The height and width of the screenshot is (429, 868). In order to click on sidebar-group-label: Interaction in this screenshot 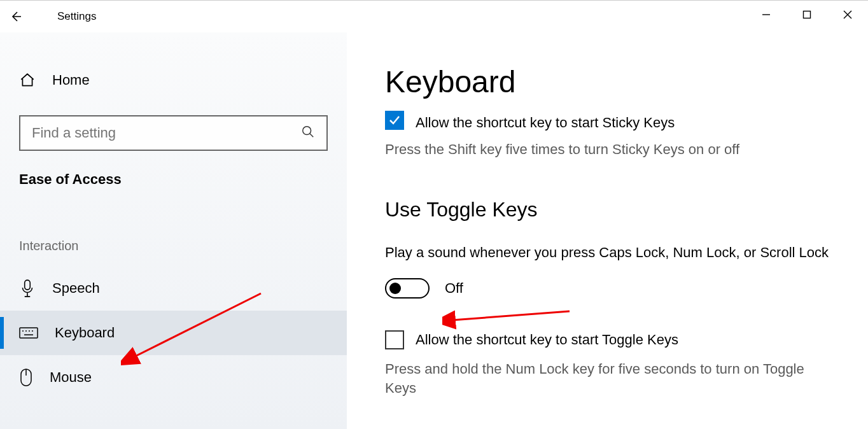, I will do `click(173, 246)`.